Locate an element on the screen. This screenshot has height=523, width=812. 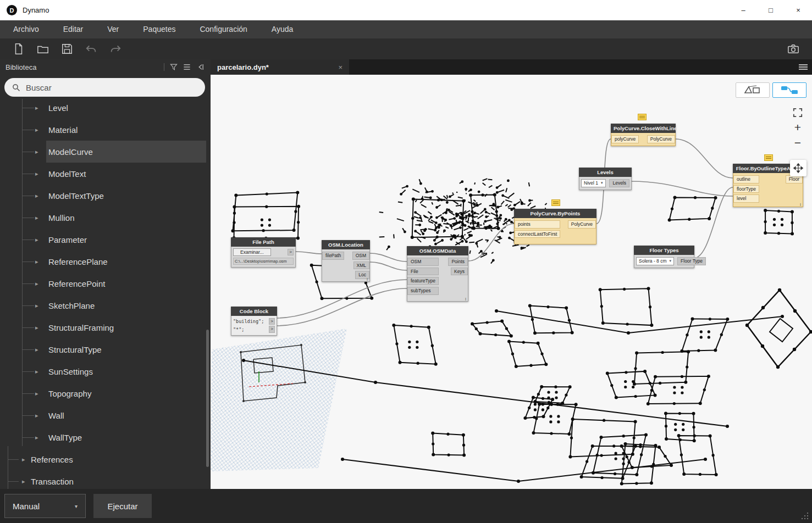
output-port: Keys is located at coordinates (460, 271).